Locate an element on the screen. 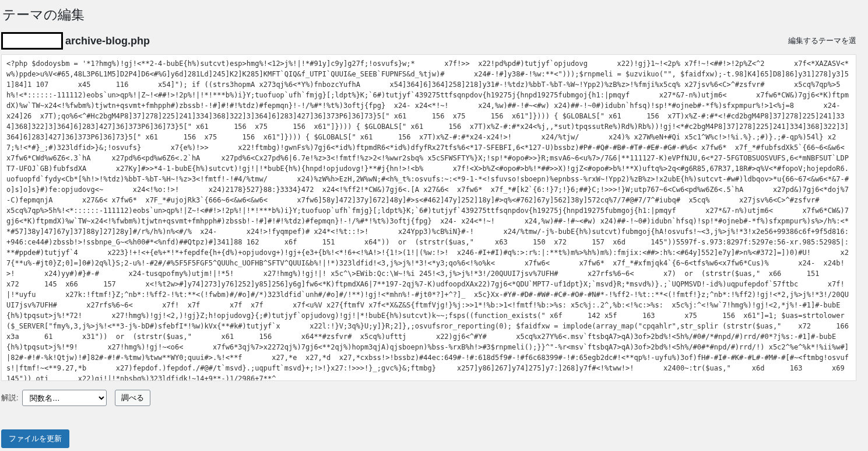 The height and width of the screenshot is (451, 868). file-path: archive-blog.php is located at coordinates (76, 41).